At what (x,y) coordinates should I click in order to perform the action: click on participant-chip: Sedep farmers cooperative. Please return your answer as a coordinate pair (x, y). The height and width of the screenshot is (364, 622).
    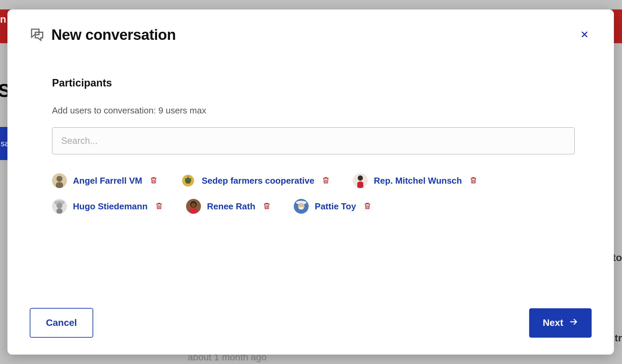
    Looking at the image, I should click on (256, 181).